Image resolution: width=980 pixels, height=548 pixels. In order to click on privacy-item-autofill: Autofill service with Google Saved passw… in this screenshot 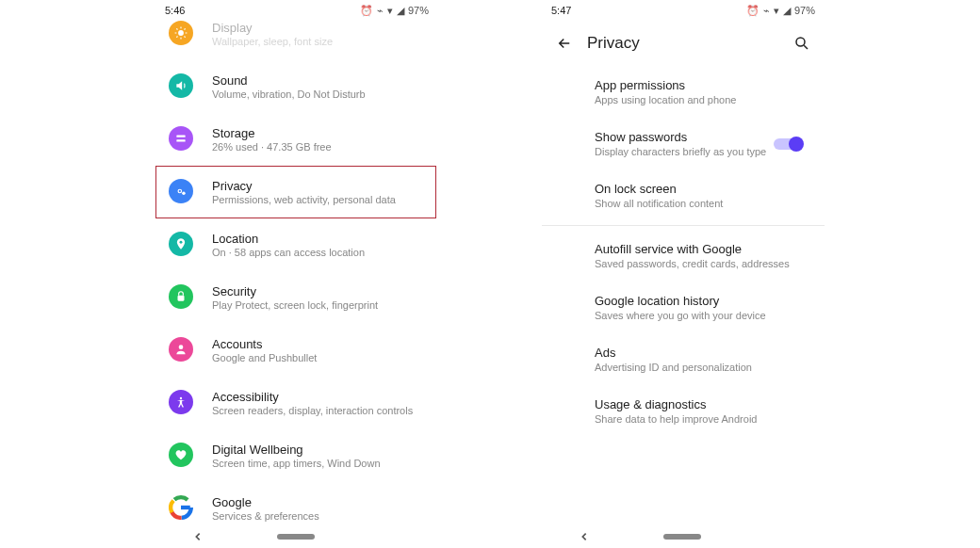, I will do `click(683, 256)`.